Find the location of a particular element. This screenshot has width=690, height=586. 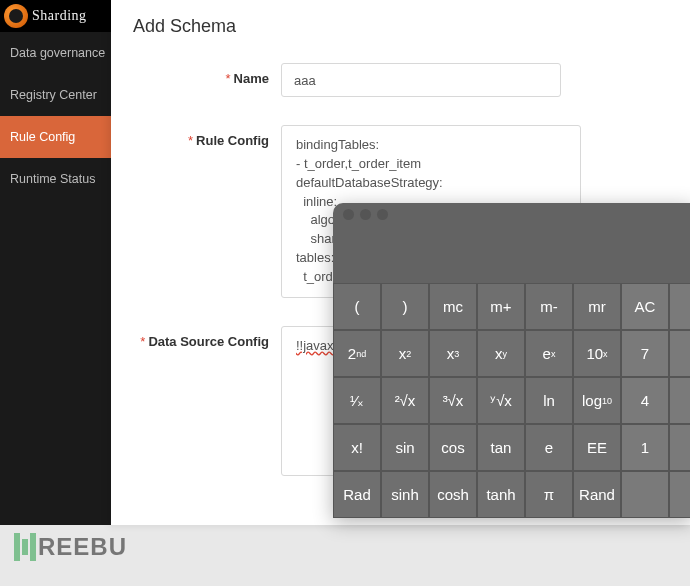

calc-button-tan: tan is located at coordinates (501, 448).